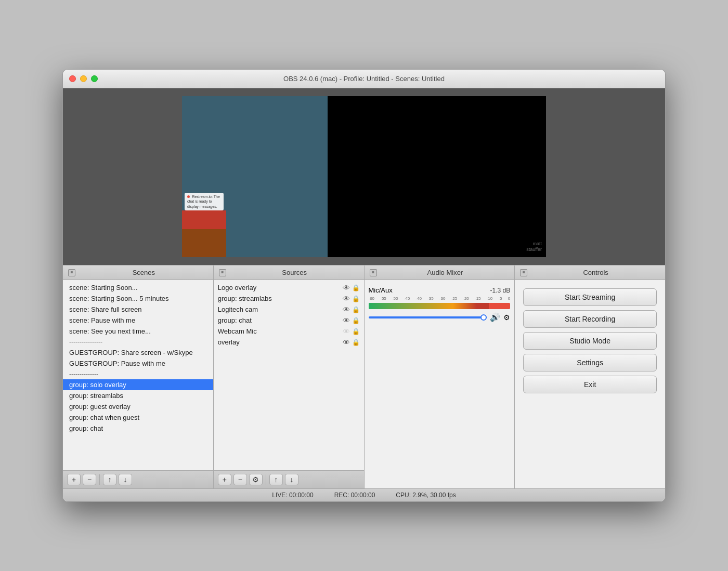  What do you see at coordinates (440, 298) in the screenshot?
I see `meter-labels: -60 -55 -50 -45 -40 -35 -30 -25 -20 -15 …` at bounding box center [440, 298].